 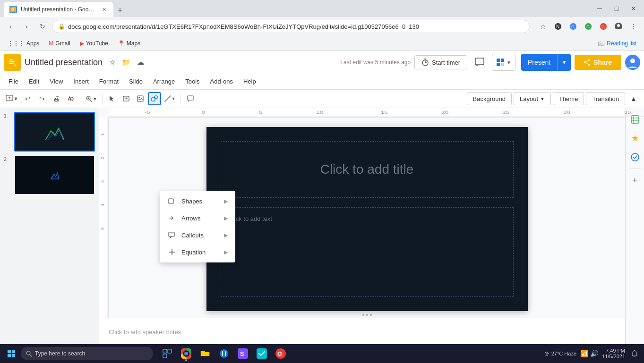 I want to click on menu-view: View, so click(x=56, y=81).